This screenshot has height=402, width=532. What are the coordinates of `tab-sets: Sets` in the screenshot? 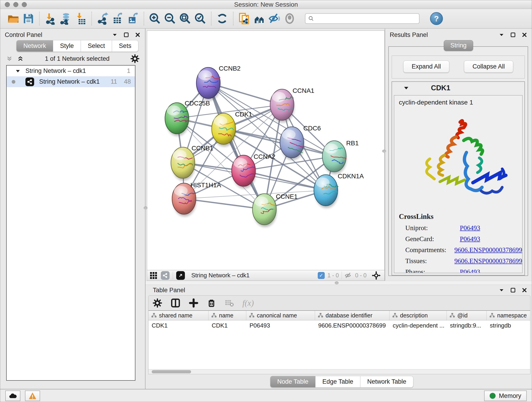 It's located at (125, 46).